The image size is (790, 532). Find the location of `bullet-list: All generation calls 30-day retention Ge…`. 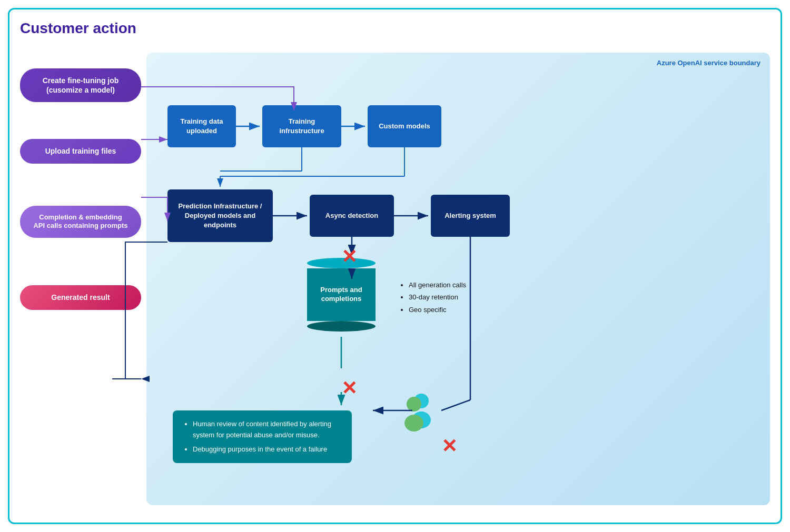

bullet-list: All generation calls 30-day retention Ge… is located at coordinates (433, 297).